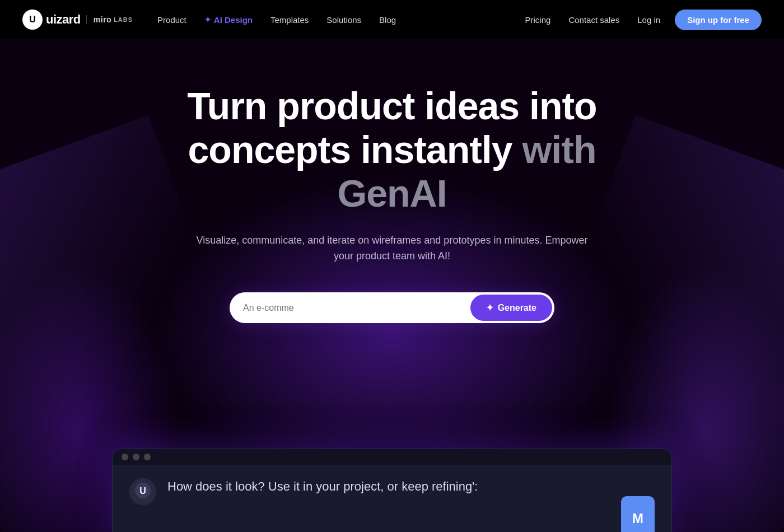 The height and width of the screenshot is (532, 784). I want to click on panel-avatar: U, so click(143, 492).